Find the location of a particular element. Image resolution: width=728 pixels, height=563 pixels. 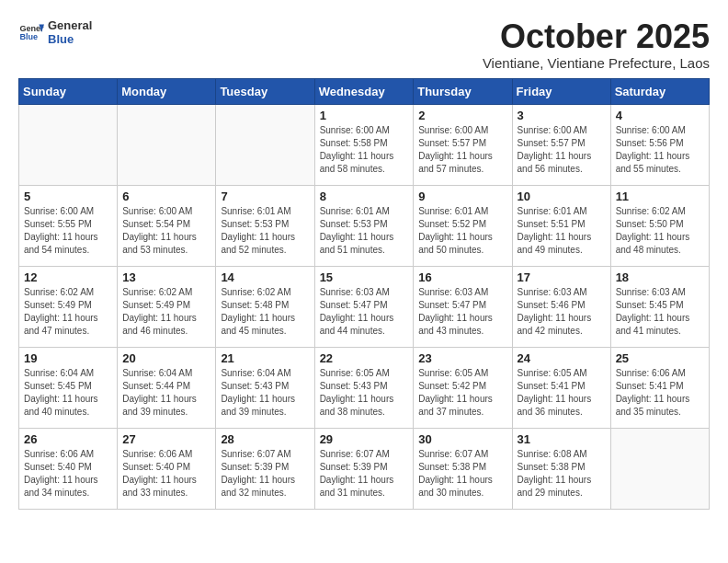

day-info: Sunrise: 6:04 AM Sunset: 5:43 PM Dayligh… is located at coordinates (265, 393).